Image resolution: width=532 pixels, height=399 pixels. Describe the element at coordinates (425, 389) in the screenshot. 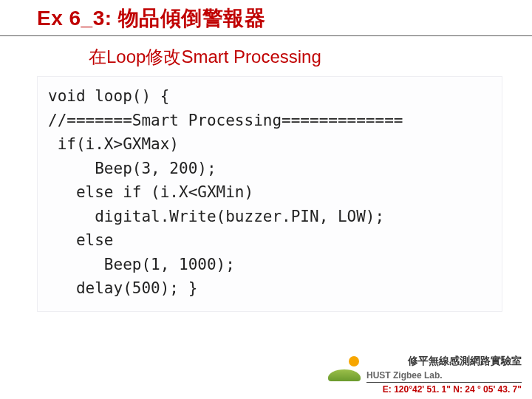

I see `coordinates: E: 120°42' 51. 1" N: 24 ° 05' 43. 7"` at that location.